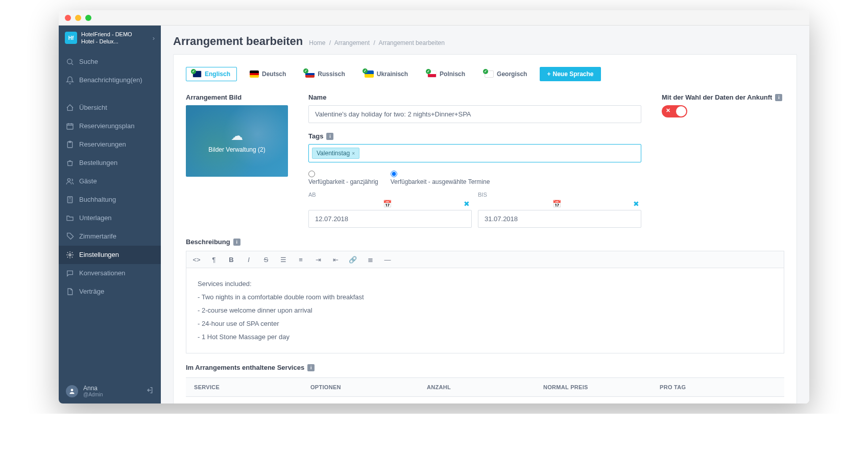 The image size is (868, 451). Describe the element at coordinates (446, 74) in the screenshot. I see `tab-polish: Polnisch` at that location.